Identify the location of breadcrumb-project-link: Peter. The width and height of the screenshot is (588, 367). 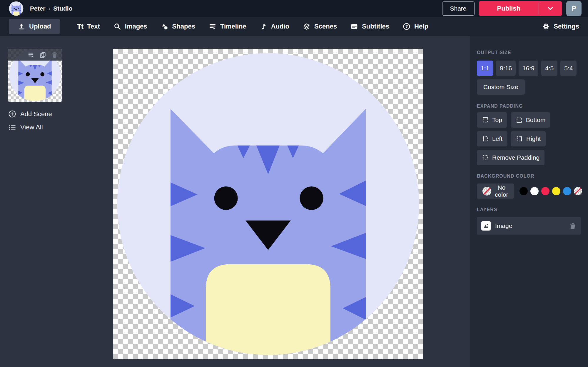
(38, 9).